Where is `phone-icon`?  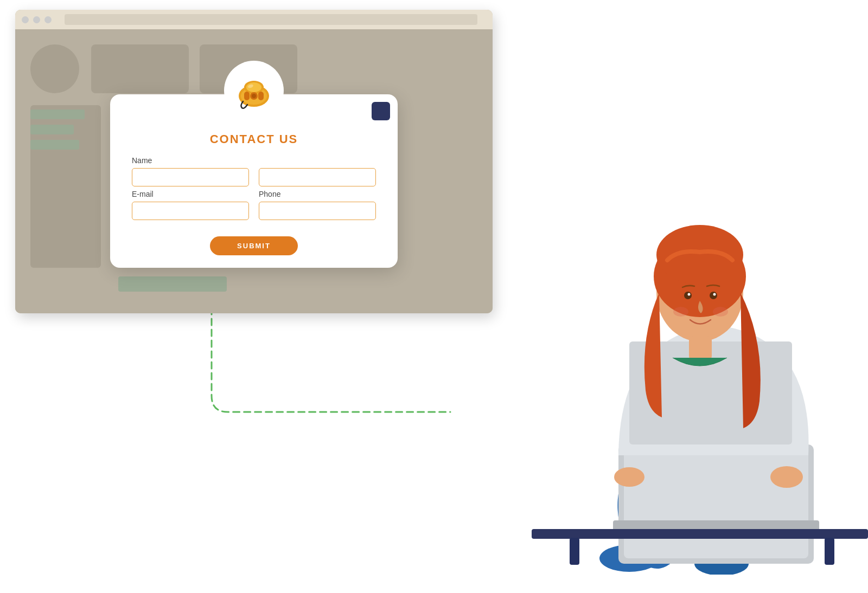 phone-icon is located at coordinates (254, 91).